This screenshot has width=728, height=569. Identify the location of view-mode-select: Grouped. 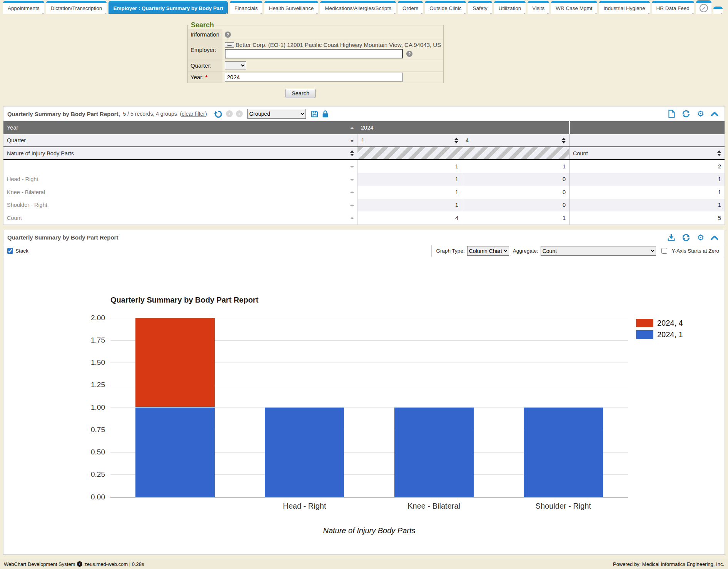
(277, 114).